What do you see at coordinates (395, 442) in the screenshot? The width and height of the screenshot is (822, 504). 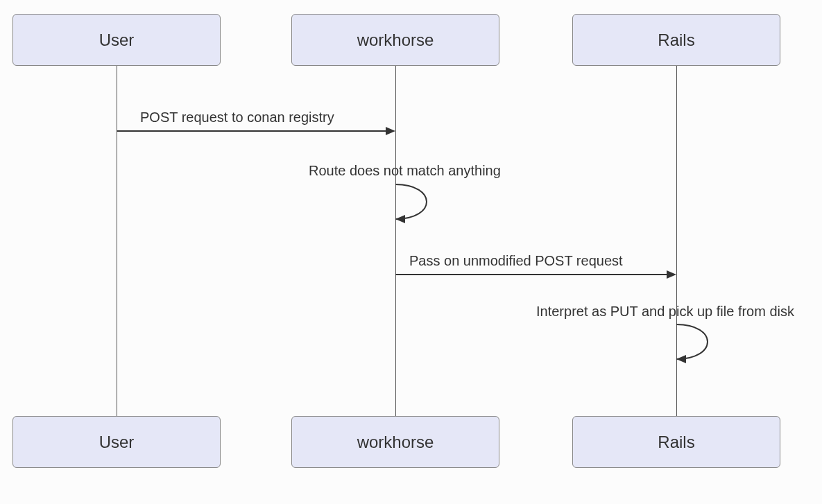 I see `participant-workhorse-bottom: workhorse` at bounding box center [395, 442].